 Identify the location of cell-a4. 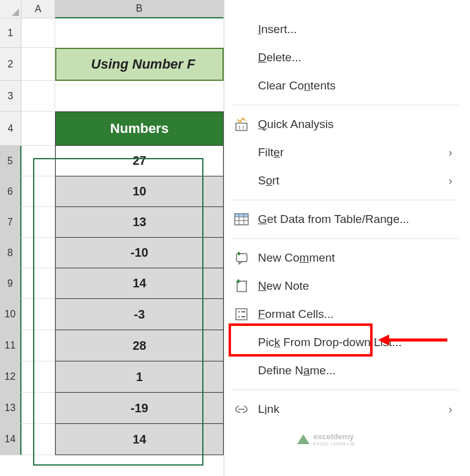
(38, 129).